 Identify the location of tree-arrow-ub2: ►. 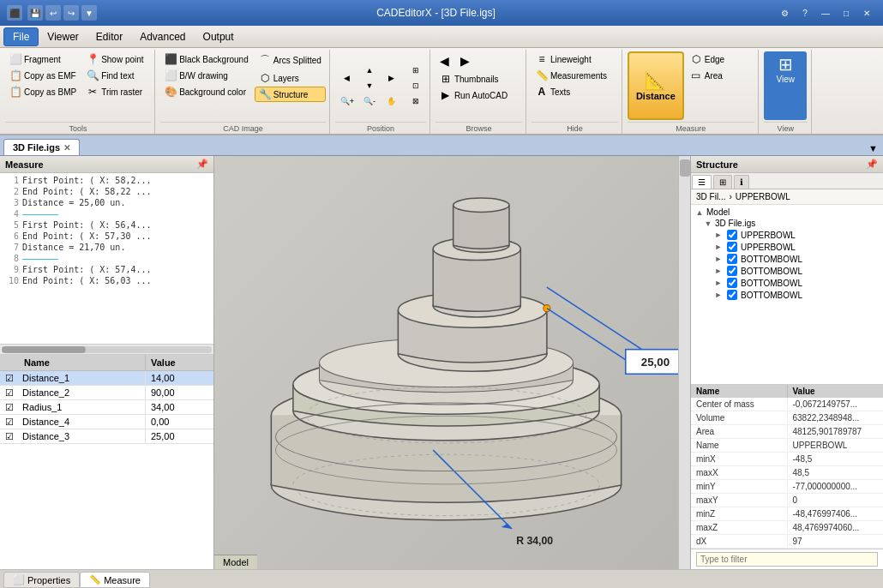
(718, 247).